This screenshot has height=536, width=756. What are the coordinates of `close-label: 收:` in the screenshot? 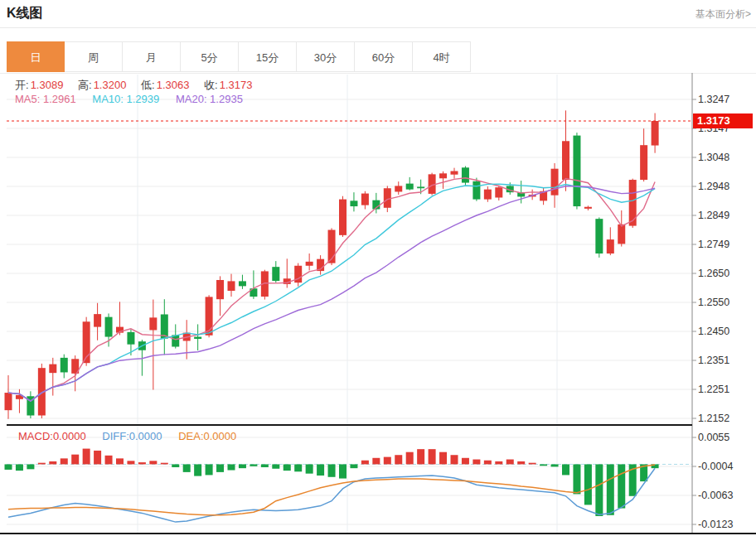 It's located at (211, 85).